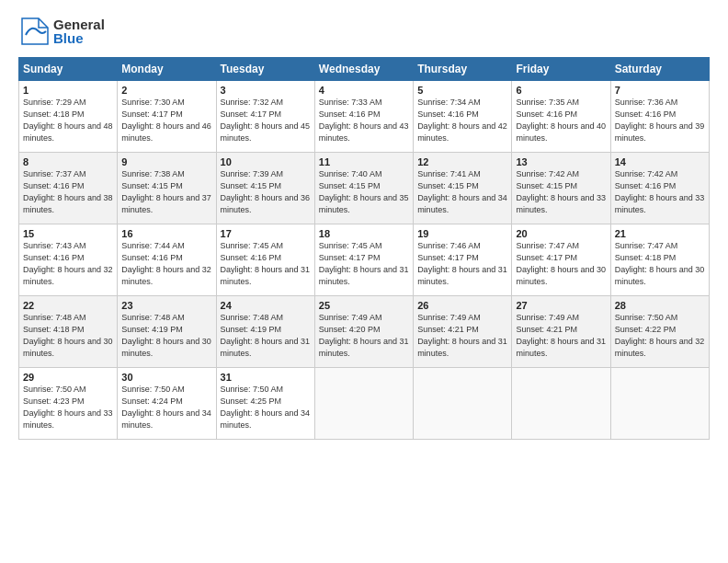 This screenshot has height=563, width=728. Describe the element at coordinates (660, 192) in the screenshot. I see `day-info: Sunrise: 7:42 AMSunset: 4:16 PMDaylight:…` at that location.